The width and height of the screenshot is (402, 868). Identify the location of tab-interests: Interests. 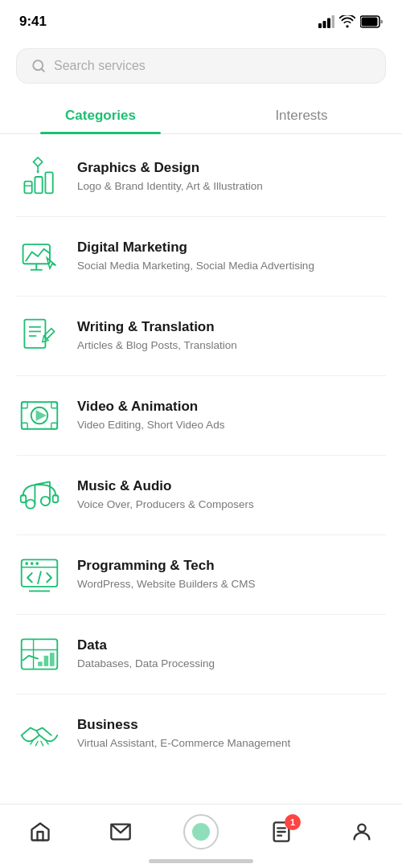
(302, 115).